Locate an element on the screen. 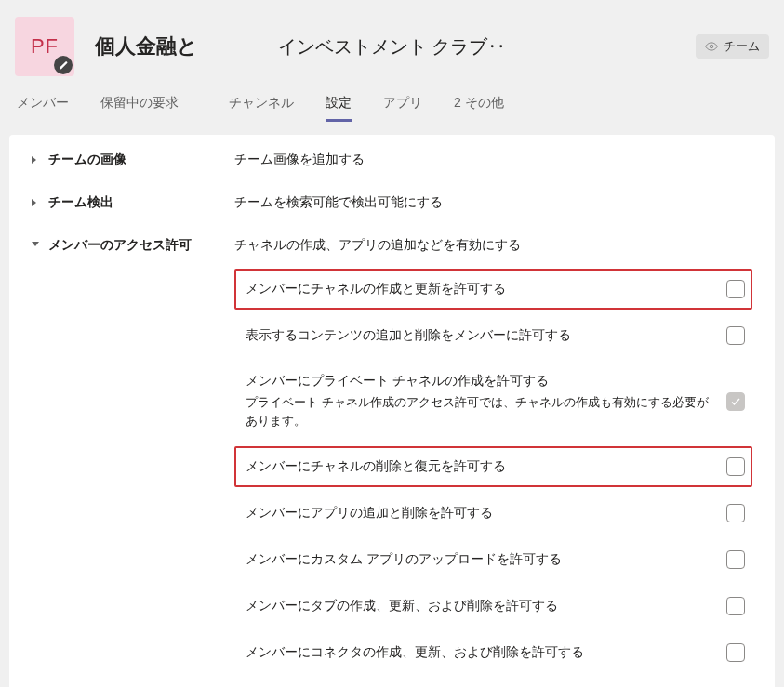 The image size is (784, 687). section-team-discovery: チーム検出 チームを検索可能で検出可能にする is located at coordinates (392, 203).